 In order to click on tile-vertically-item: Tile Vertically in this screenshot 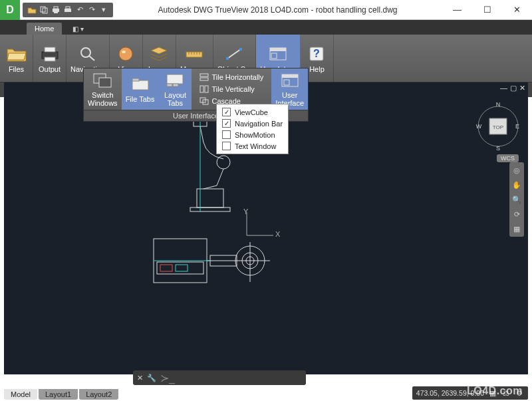, I will do `click(231, 89)`.